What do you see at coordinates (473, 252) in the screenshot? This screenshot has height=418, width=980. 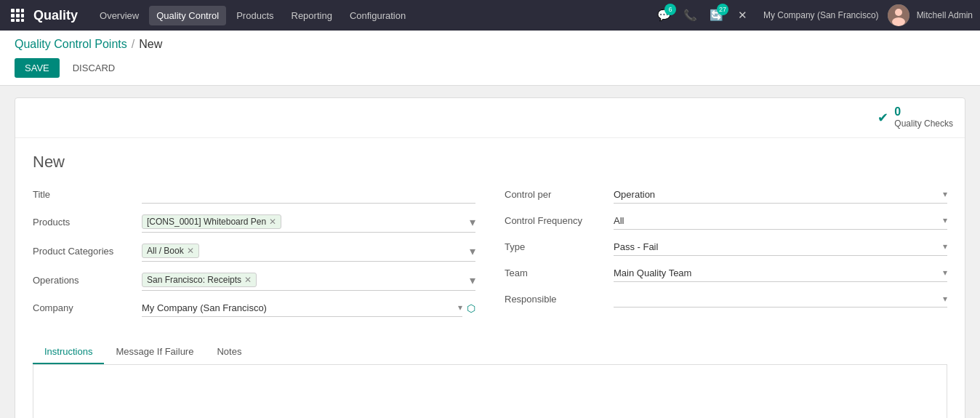 I see `categories-dropdown-arrow: ▾` at bounding box center [473, 252].